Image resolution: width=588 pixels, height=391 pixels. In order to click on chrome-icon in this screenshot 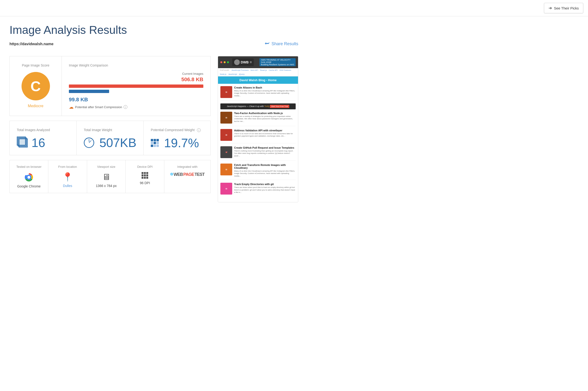, I will do `click(29, 177)`.